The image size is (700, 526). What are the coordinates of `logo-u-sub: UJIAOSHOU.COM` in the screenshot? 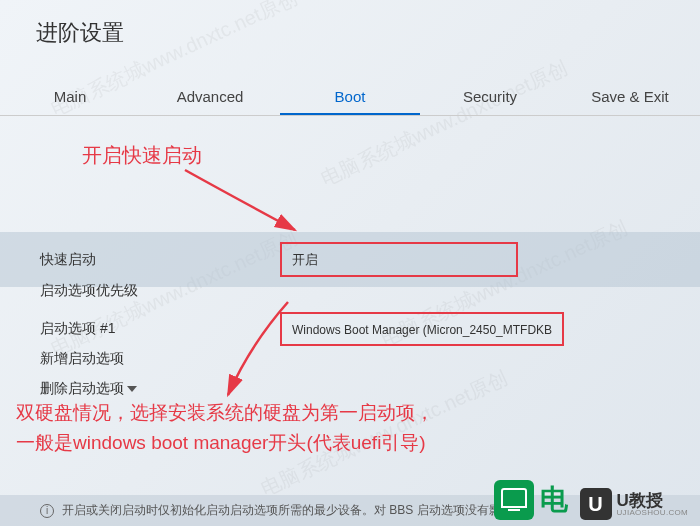 It's located at (652, 513).